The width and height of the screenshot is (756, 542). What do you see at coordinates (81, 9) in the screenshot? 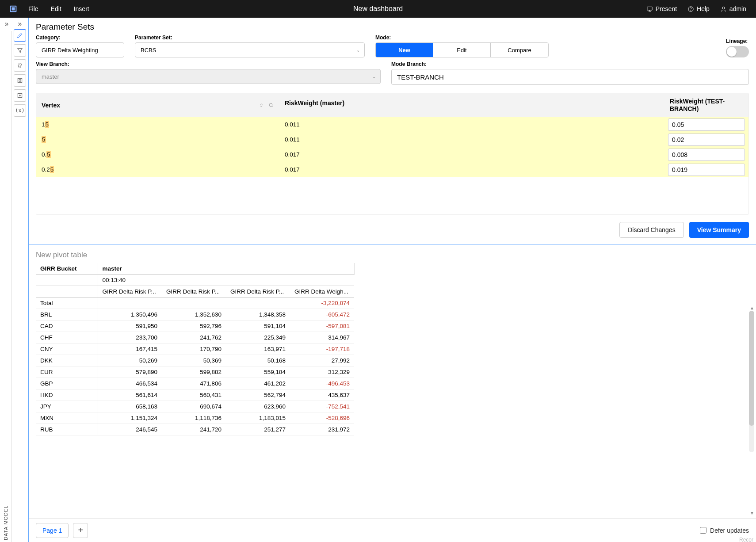
I see `menu-insert: Insert` at bounding box center [81, 9].